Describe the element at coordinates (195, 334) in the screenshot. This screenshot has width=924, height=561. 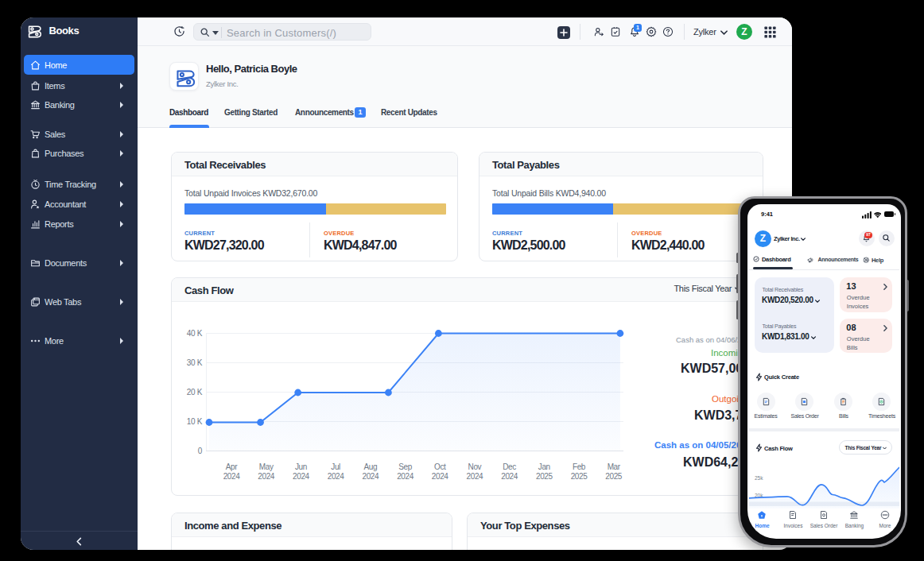
I see `svg-text: 40 K` at that location.